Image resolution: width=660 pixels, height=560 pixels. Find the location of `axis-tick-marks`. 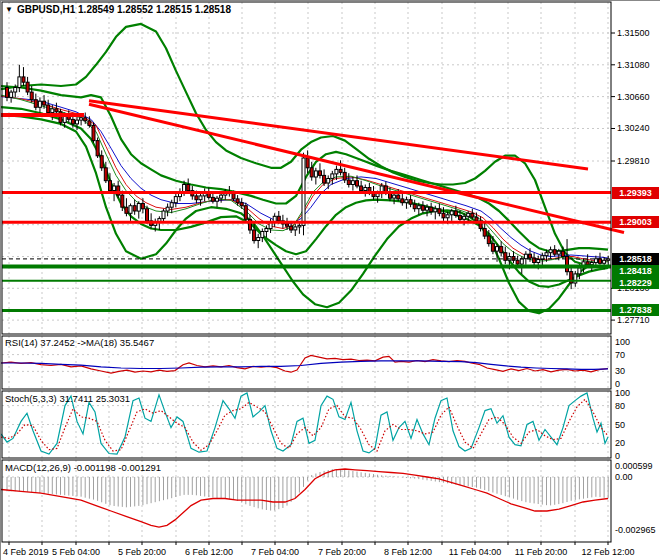

axis-tick-marks is located at coordinates (613, 176).